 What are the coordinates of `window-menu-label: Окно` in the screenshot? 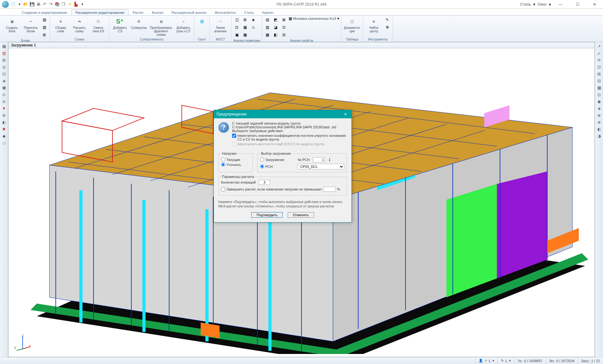 It's located at (542, 4).